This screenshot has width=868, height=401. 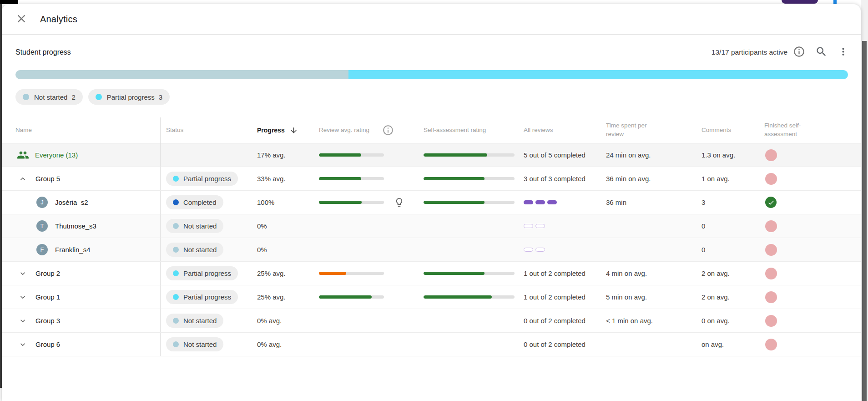 I want to click on check-circle-icon, so click(x=771, y=202).